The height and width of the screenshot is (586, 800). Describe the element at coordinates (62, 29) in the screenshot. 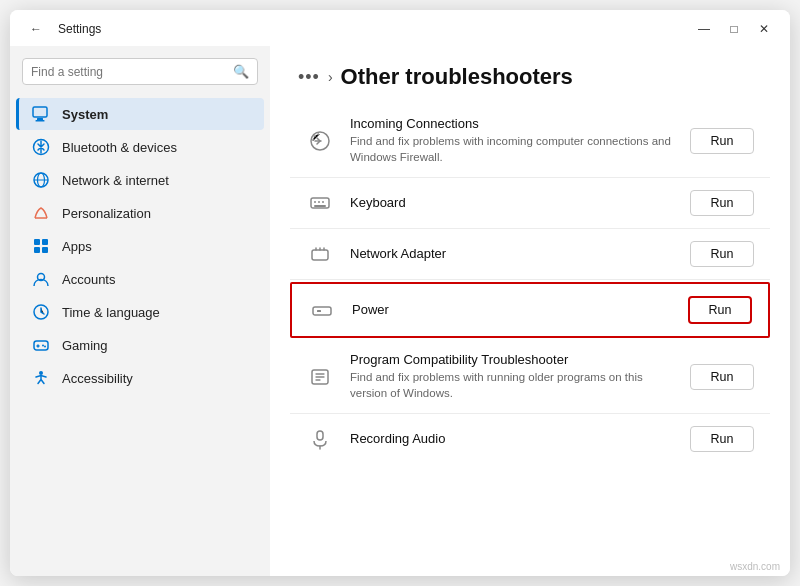

I see `titlebar-left: ← Settings` at that location.